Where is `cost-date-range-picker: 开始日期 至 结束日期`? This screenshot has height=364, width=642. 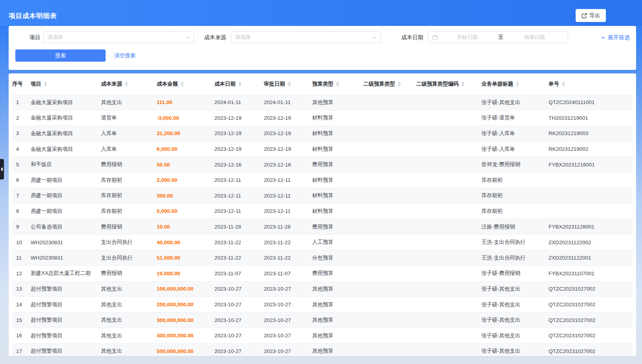 cost-date-range-picker: 开始日期 至 结束日期 is located at coordinates (498, 37).